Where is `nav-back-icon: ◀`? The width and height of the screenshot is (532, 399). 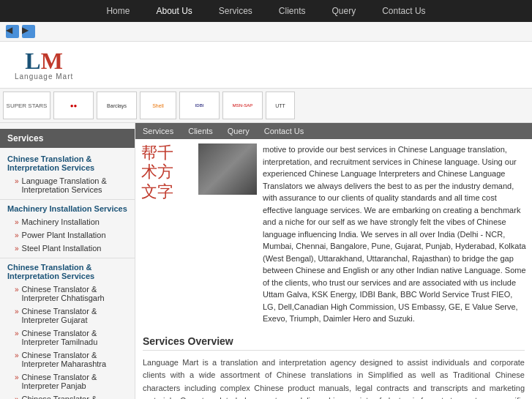
nav-back-icon: ◀ is located at coordinates (12, 31).